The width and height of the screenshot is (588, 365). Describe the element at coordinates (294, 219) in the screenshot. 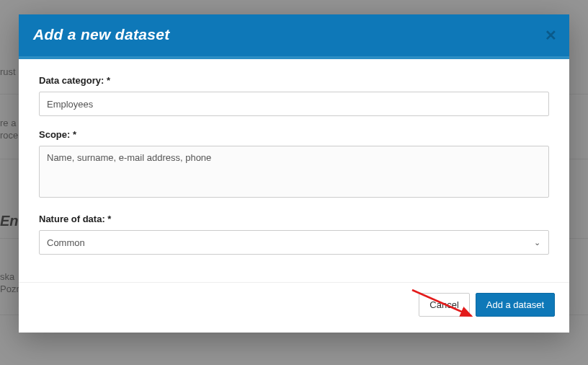

I see `nature-label: Nature of data: *` at that location.